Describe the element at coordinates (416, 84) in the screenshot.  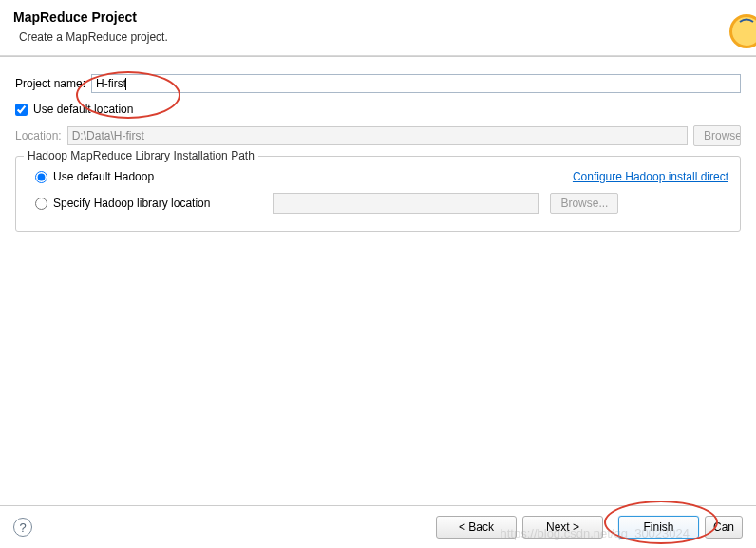
I see `project-name-input: H-first` at that location.